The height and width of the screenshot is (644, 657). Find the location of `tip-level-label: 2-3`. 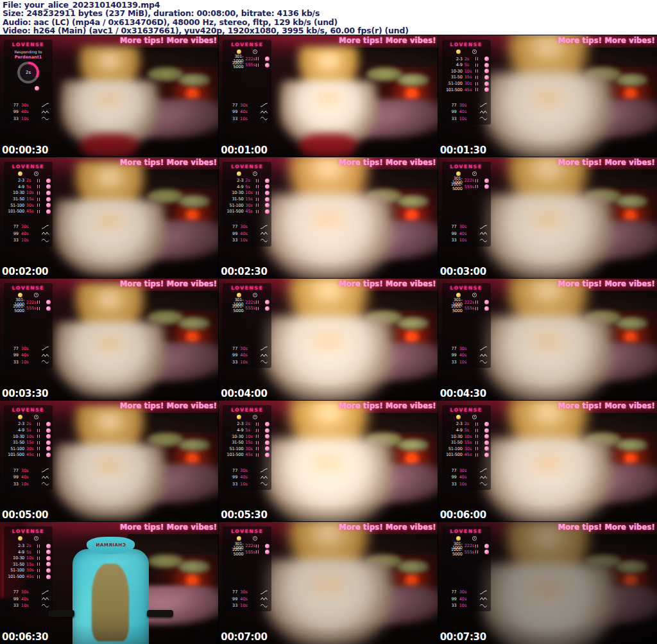

tip-level-label: 2-3 is located at coordinates (454, 424).